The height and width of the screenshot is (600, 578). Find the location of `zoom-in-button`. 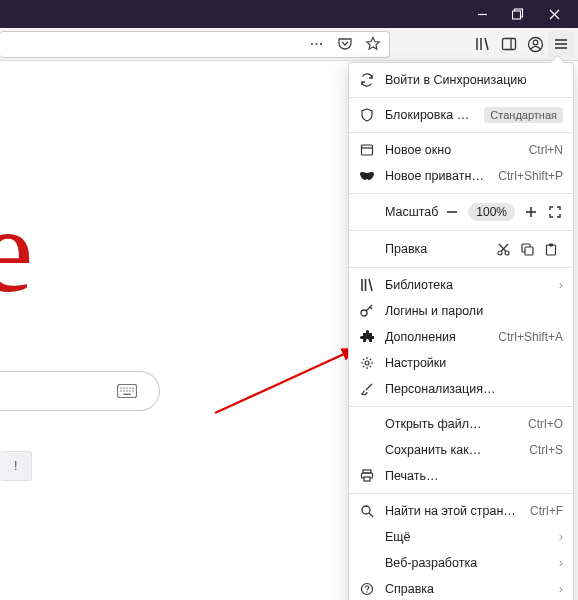

zoom-in-button is located at coordinates (531, 212).